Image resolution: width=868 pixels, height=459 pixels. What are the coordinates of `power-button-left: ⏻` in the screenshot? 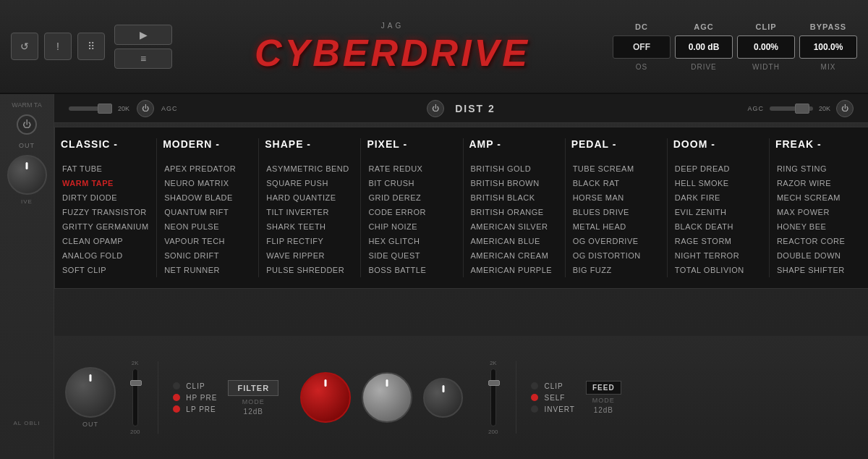 It's located at (27, 125).